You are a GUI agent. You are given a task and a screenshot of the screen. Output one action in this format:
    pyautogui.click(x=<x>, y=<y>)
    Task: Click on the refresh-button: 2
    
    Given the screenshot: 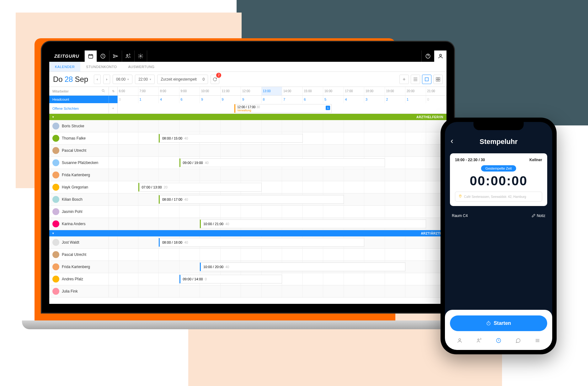 What is the action you would take?
    pyautogui.click(x=215, y=79)
    